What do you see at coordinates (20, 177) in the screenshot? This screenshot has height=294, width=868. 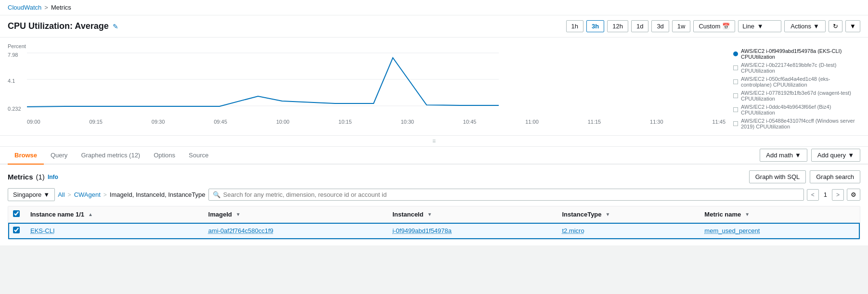 I see `metrics-title-label: Metrics` at bounding box center [20, 177].